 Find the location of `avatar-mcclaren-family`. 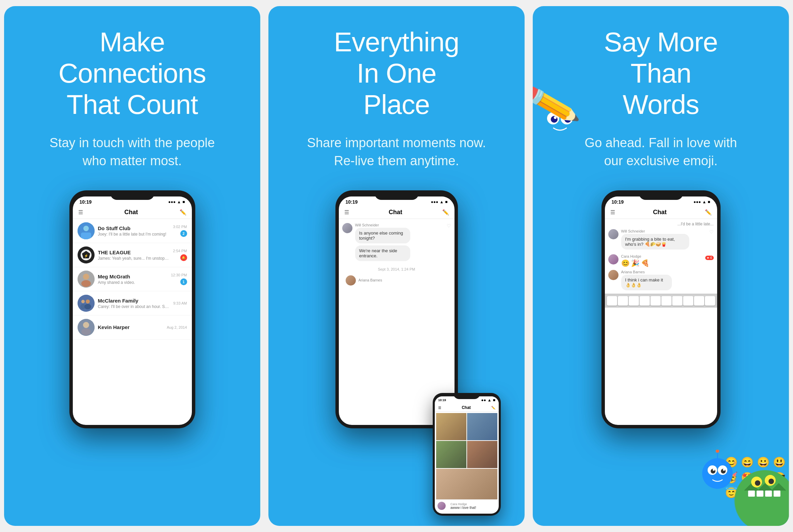

avatar-mcclaren-family is located at coordinates (86, 303).